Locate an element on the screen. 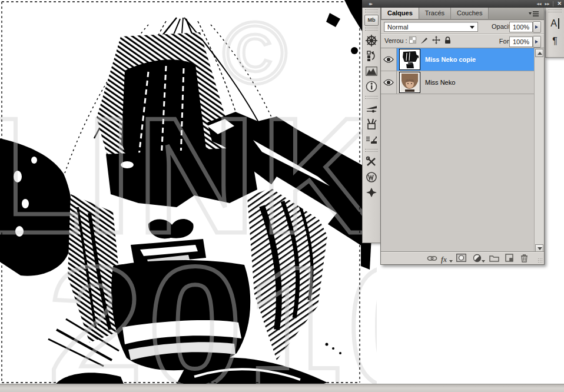 The image size is (564, 392). layers-scrollbar is located at coordinates (539, 151).